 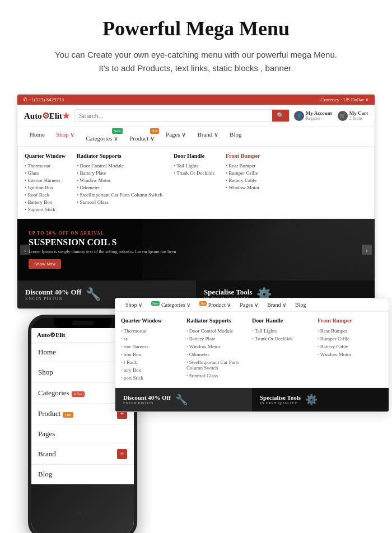 I want to click on mega-item: Interior Harness, so click(x=45, y=180).